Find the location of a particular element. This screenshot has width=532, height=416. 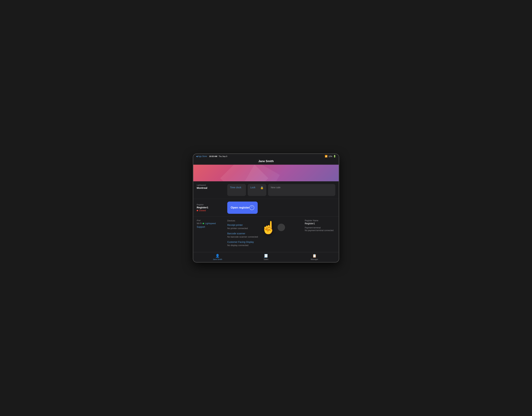

open-register-label: Open register is located at coordinates (240, 208).